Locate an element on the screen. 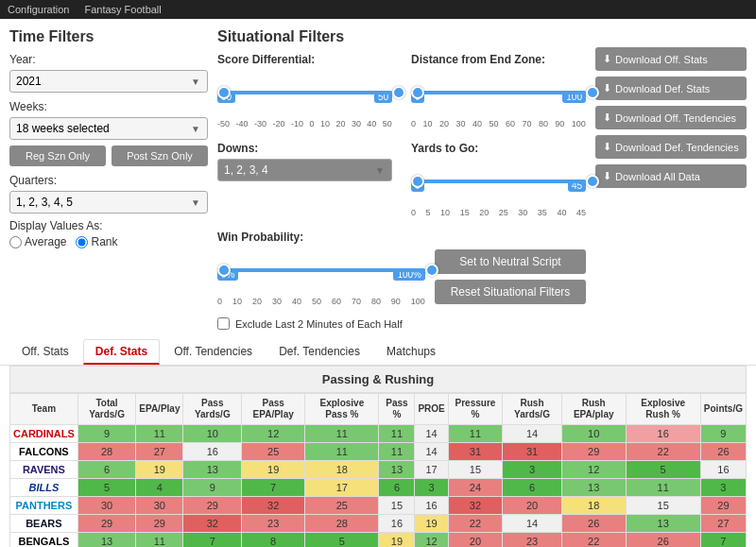 Image resolution: width=756 pixels, height=547 pixels. downs-select-wrapper: 1, 2, 3, 4 is located at coordinates (304, 170).